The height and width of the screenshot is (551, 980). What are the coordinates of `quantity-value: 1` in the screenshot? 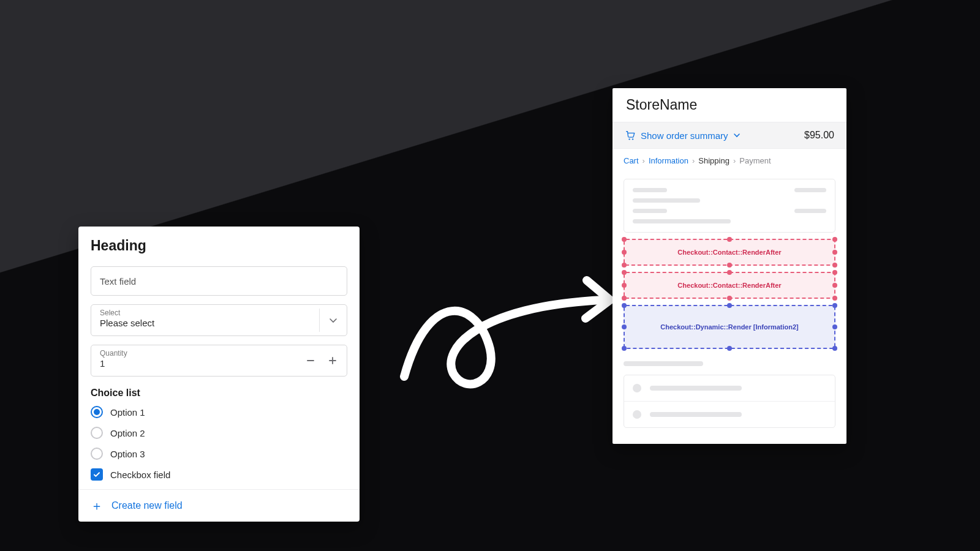 It's located at (197, 364).